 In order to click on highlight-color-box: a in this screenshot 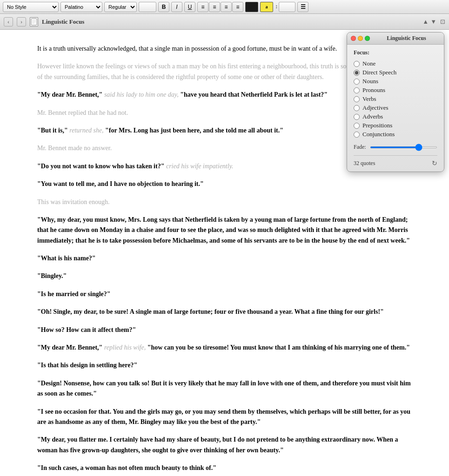, I will do `click(267, 7)`.